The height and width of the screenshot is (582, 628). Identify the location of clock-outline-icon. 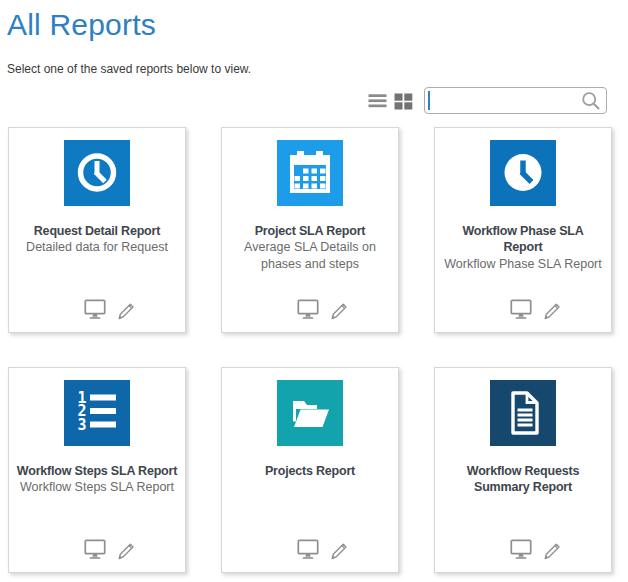
(97, 173).